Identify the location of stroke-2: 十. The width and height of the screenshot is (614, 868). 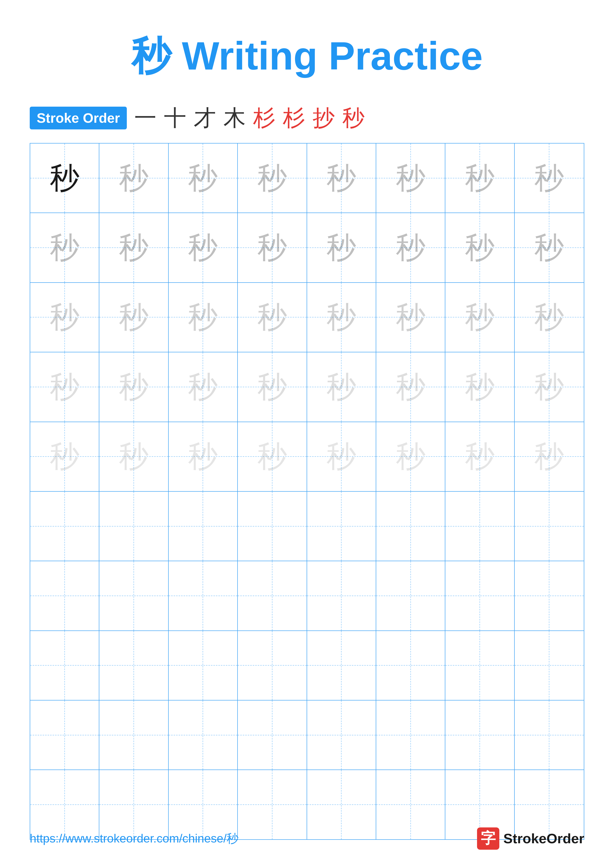
(175, 118).